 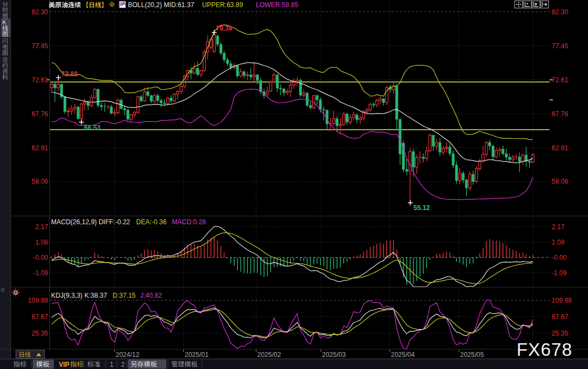 What do you see at coordinates (545, 350) in the screenshot?
I see `svg-text: FX678` at bounding box center [545, 350].